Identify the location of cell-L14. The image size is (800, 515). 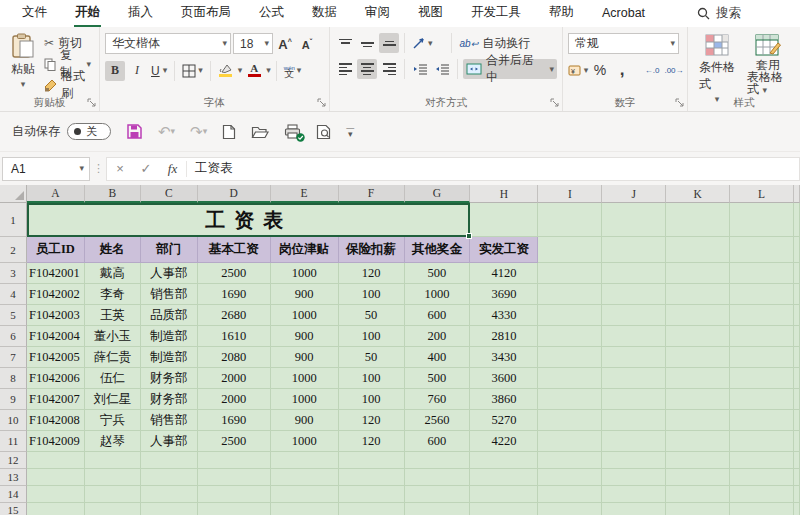
(762, 494).